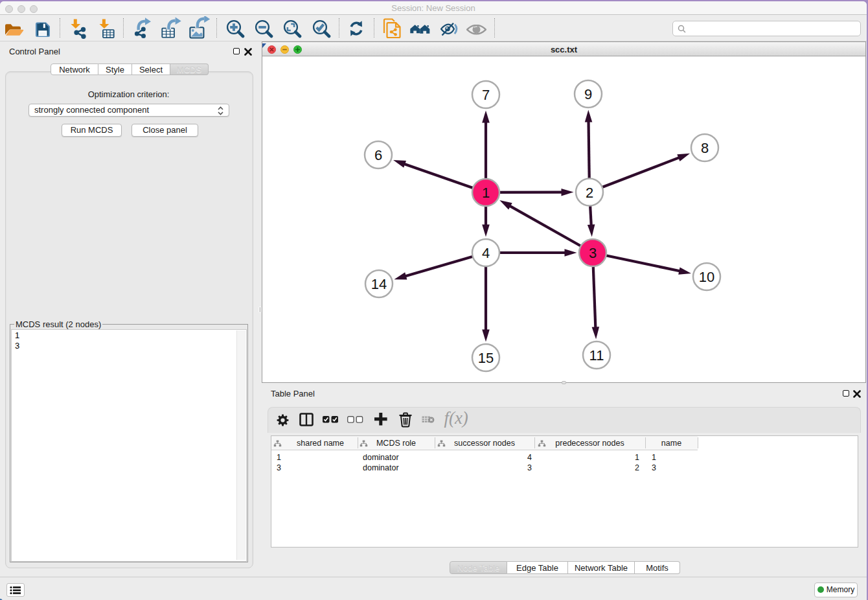  Describe the element at coordinates (589, 193) in the screenshot. I see `svg-text: 2` at that location.